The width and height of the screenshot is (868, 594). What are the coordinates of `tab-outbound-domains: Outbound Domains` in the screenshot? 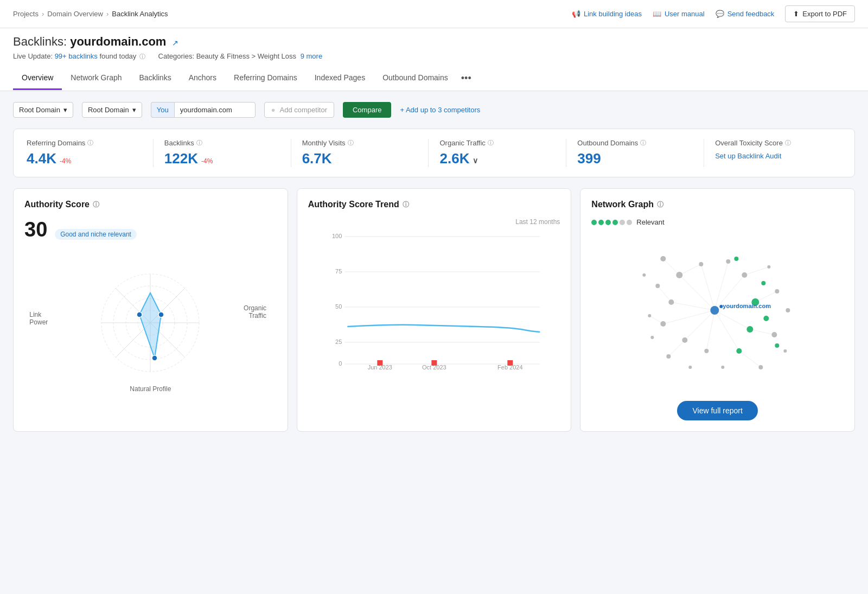 It's located at (416, 78).